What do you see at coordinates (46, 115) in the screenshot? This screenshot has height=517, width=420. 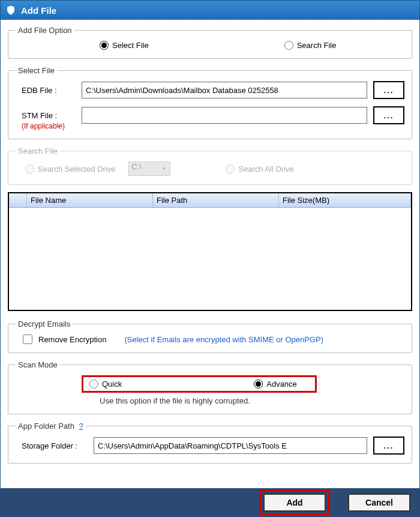 I see `stm-label: STM File :` at bounding box center [46, 115].